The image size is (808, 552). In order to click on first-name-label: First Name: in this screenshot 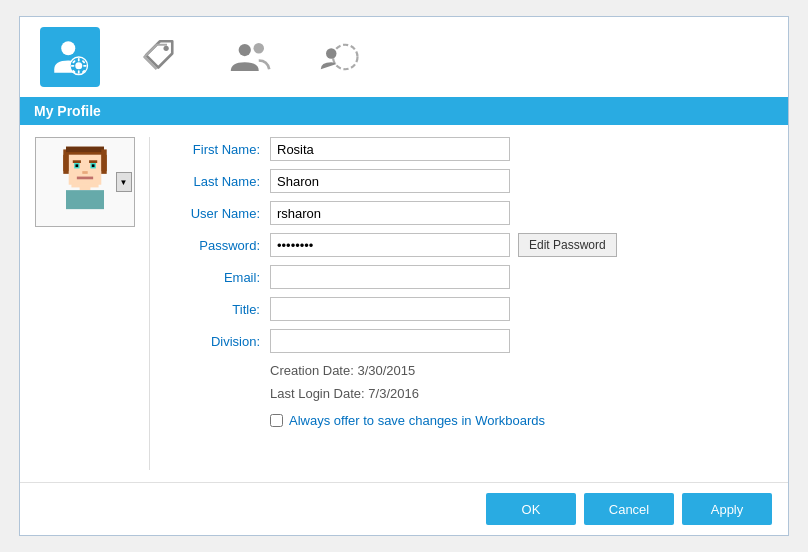, I will do `click(215, 150)`.